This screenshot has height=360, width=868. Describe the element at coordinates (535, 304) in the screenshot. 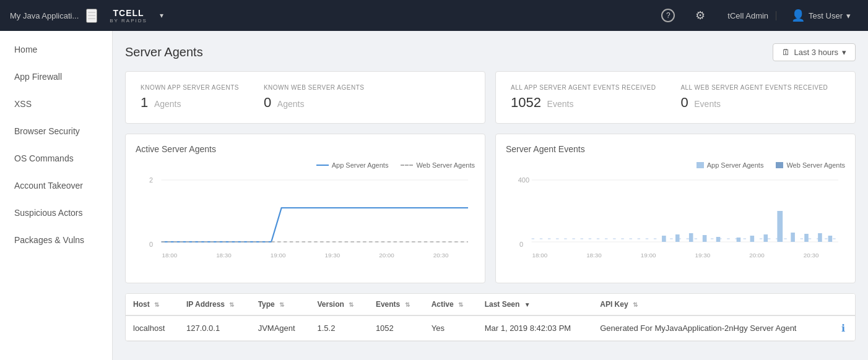

I see `col-last-seen: Last Seen ▼` at that location.